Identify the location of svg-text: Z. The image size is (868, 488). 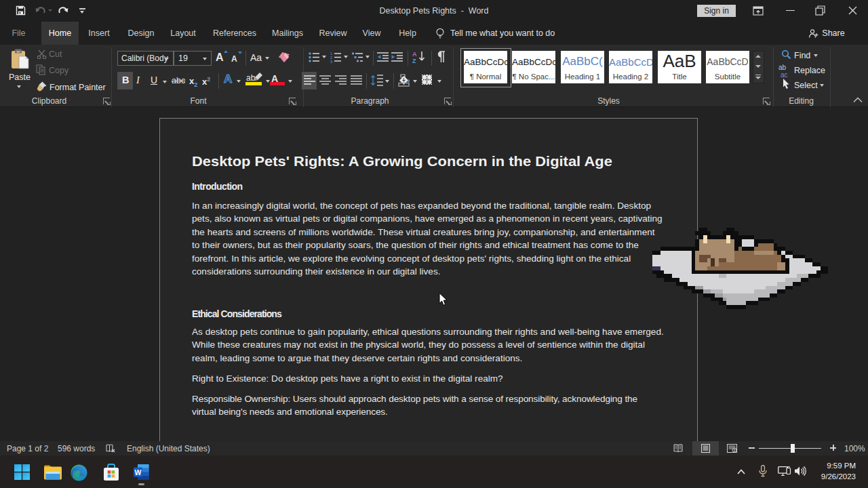
(414, 61).